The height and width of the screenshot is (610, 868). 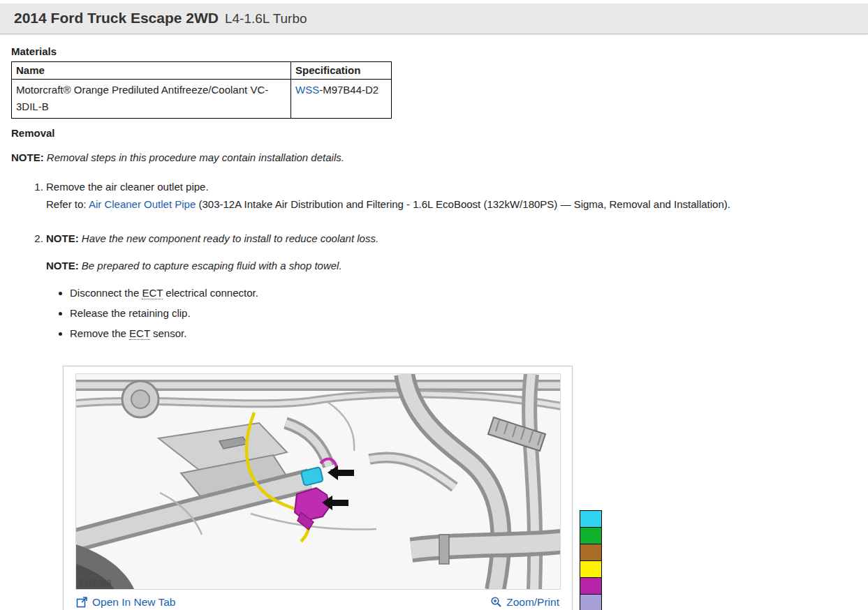 I want to click on substep-text: electrical connector., so click(x=211, y=293).